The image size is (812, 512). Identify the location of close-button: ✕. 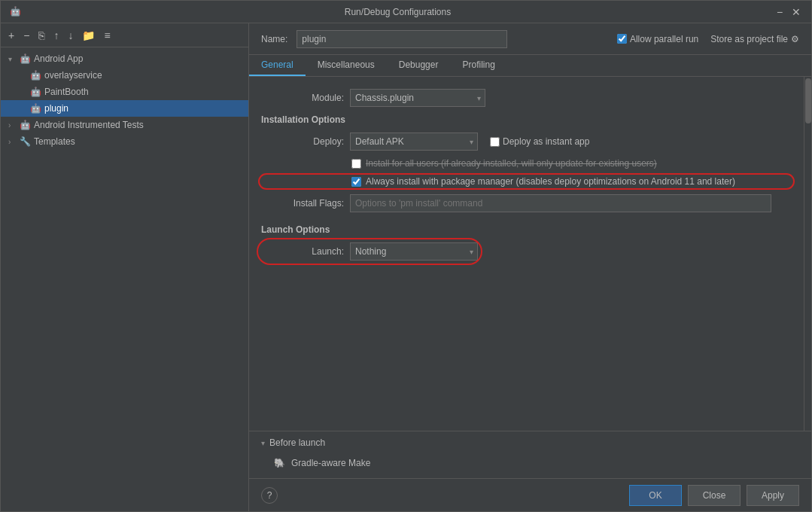
(796, 12).